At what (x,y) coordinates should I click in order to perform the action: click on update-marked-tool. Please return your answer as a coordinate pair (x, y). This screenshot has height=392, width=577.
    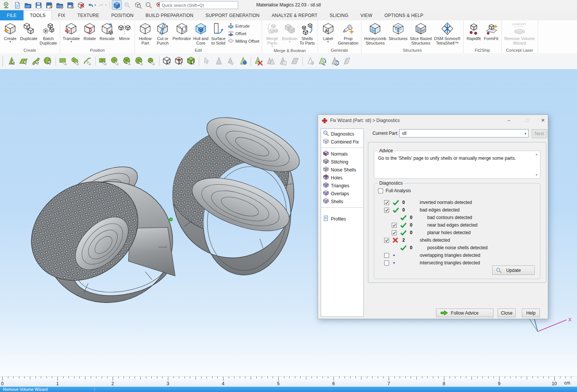
    Looking at the image, I should click on (323, 61).